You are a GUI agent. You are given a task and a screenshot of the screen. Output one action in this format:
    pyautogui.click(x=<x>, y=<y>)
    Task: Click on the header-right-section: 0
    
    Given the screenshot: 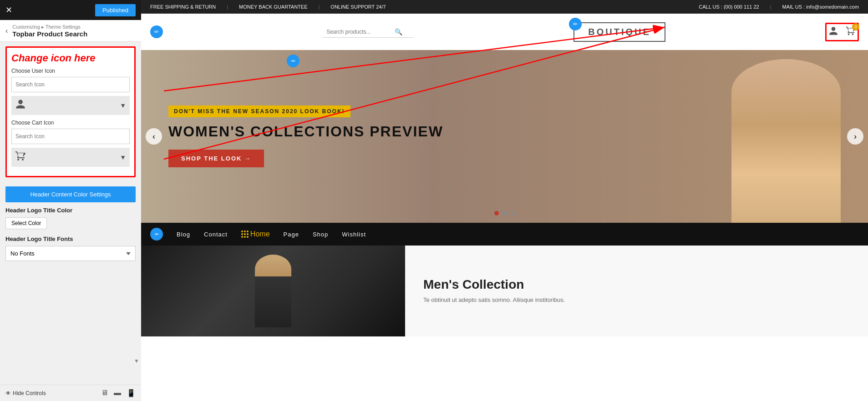 What is the action you would take?
    pyautogui.click(x=842, y=32)
    